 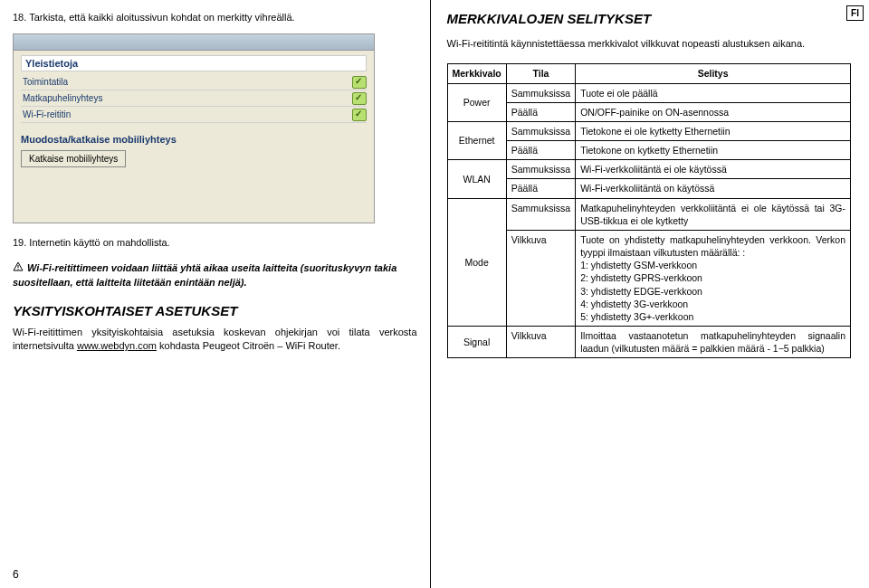 What do you see at coordinates (194, 43) in the screenshot?
I see `window-titlebar` at bounding box center [194, 43].